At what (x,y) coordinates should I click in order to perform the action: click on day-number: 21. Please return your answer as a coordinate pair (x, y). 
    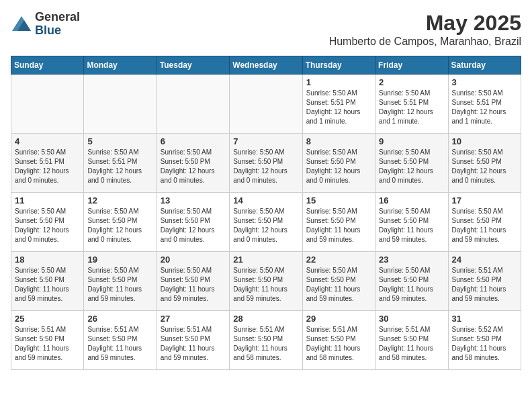
    Looking at the image, I should click on (266, 259).